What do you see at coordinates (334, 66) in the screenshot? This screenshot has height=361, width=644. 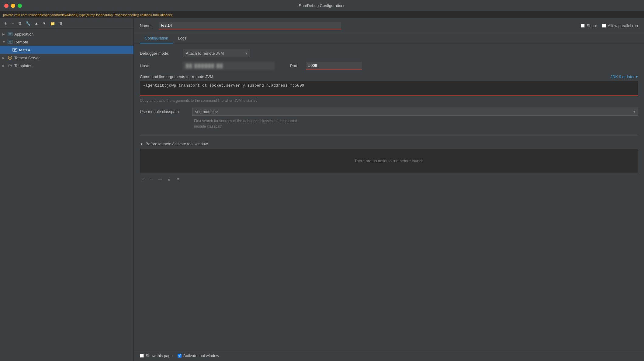 I see `port-input` at bounding box center [334, 66].